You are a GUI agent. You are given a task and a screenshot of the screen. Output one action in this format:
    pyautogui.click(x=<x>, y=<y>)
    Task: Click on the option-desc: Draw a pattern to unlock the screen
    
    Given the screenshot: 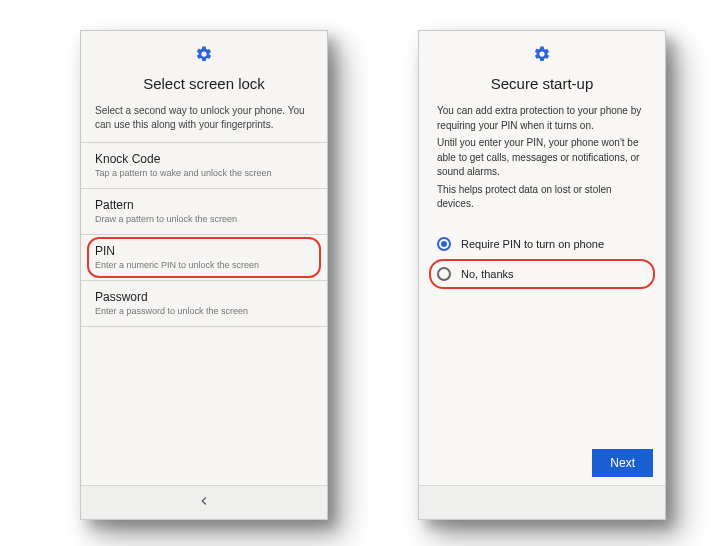 What is the action you would take?
    pyautogui.click(x=204, y=219)
    